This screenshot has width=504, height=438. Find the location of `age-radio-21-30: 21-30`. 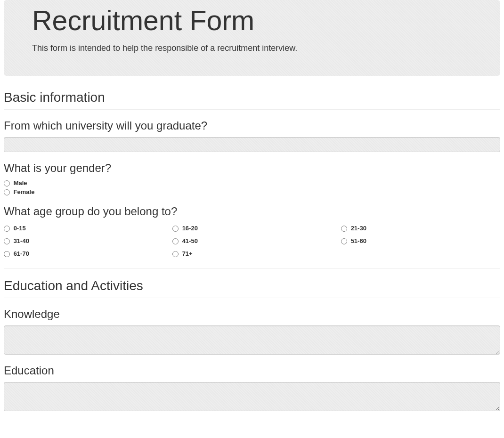

age-radio-21-30: 21-30 is located at coordinates (421, 228).